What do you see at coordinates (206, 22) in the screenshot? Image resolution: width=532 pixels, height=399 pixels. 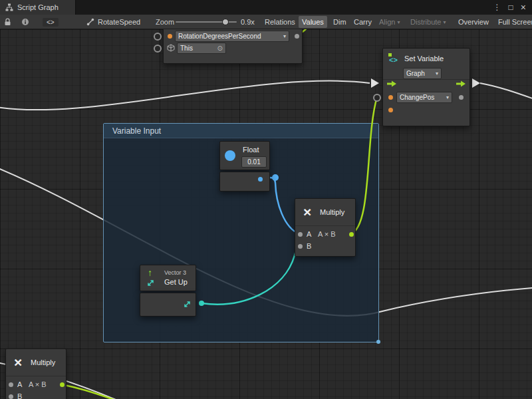 I see `zoom-slider-track` at bounding box center [206, 22].